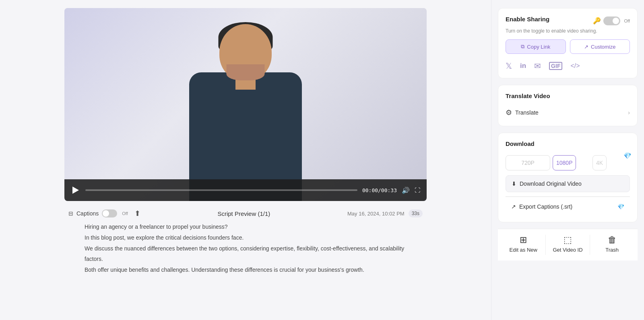 The width and height of the screenshot is (644, 320). Describe the element at coordinates (568, 245) in the screenshot. I see `get-video-id-action: ⬚ Get Video ID` at that location.